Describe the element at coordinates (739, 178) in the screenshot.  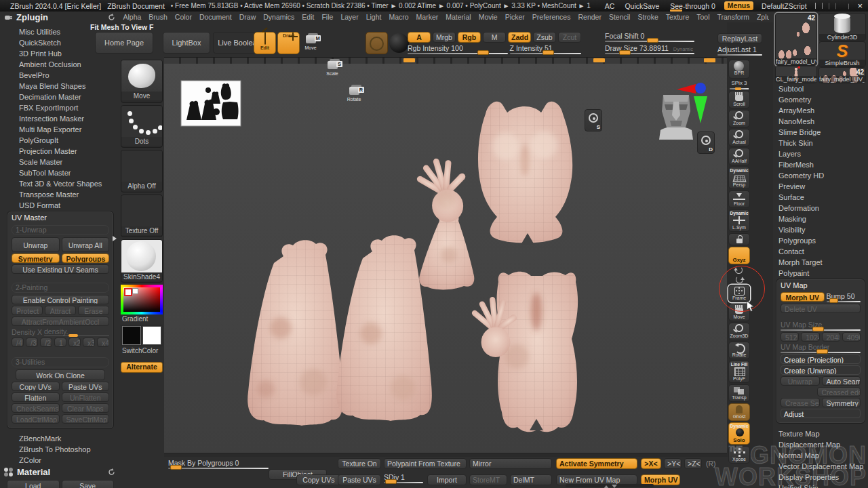
I see `shelf-button: Dynamic Persp` at that location.